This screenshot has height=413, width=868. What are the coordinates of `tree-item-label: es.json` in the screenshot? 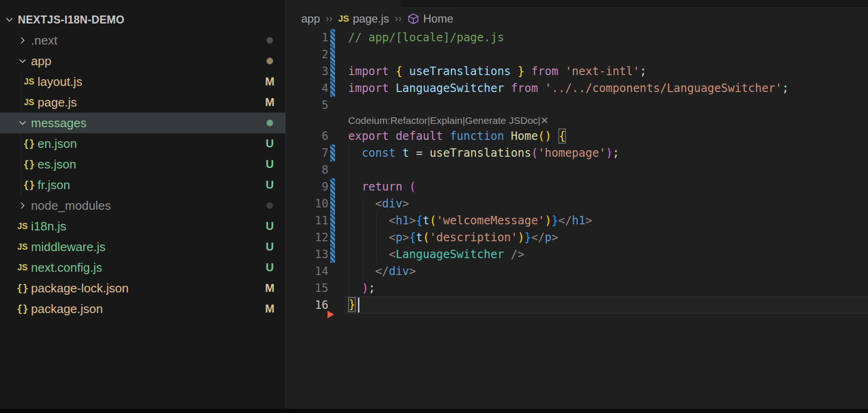 It's located at (57, 164).